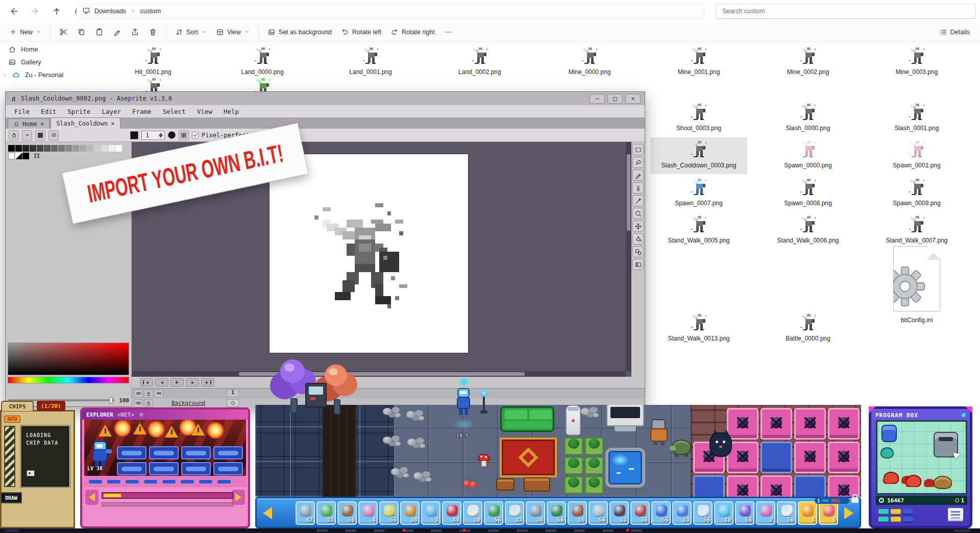 The width and height of the screenshot is (980, 533). Describe the element at coordinates (92, 497) in the screenshot. I see `scroll-left-button` at that location.